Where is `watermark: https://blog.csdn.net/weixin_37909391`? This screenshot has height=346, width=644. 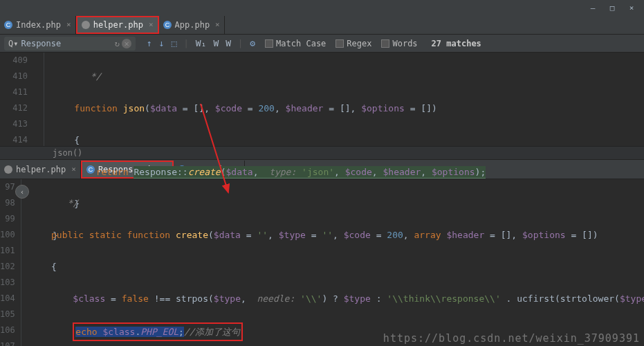
watermark: https://blog.csdn.net/weixin_37909391 is located at coordinates (512, 338).